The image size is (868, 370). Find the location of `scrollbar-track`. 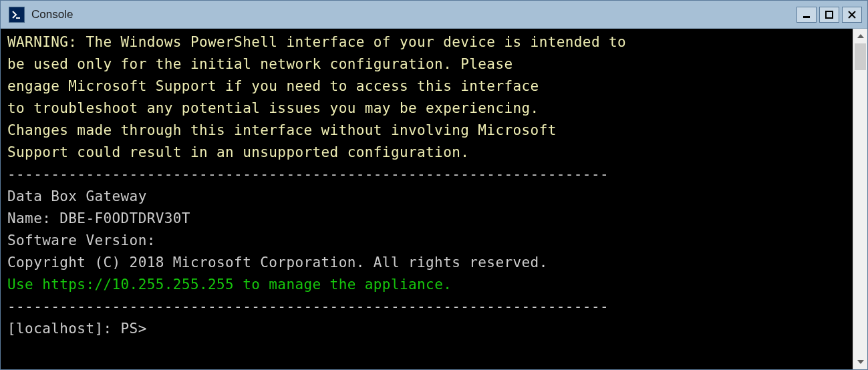

scrollbar-track is located at coordinates (861, 199).